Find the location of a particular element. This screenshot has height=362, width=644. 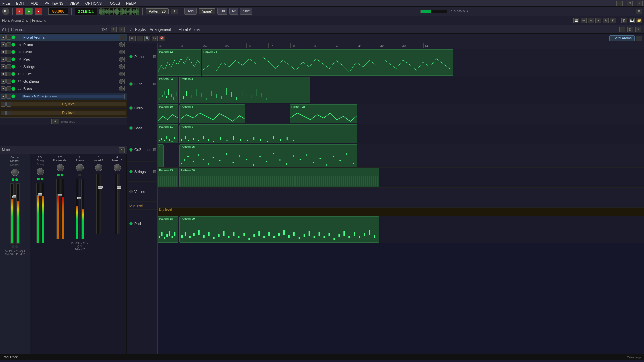

menu-options: OPTIONS is located at coordinates (94, 3).